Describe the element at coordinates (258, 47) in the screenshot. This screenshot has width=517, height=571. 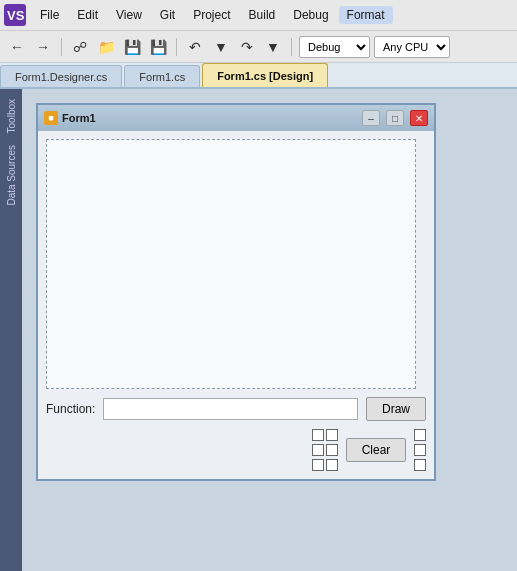
I see `toolbar: ← → ☍ 📁 💾 💾 ↶ ▼ ↷ ▼ Debug Release Any CP…` at that location.